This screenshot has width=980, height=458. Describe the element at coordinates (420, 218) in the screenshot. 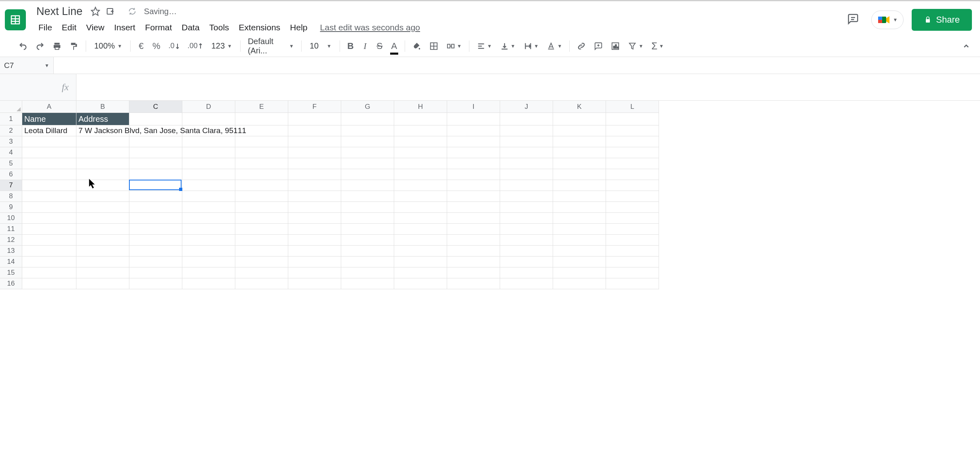

I see `cell-H10` at that location.